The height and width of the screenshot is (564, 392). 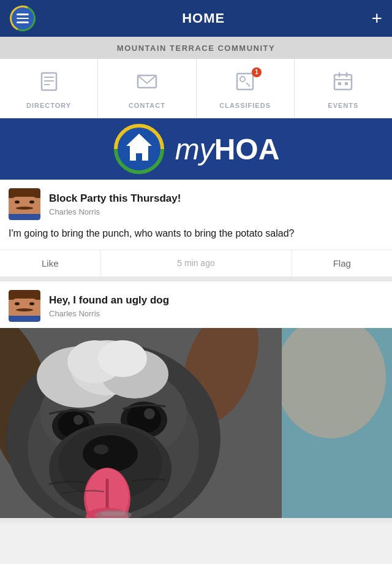 I want to click on community-bar: MOUNTAIN TERRACE COMMUNITY, so click(x=196, y=48).